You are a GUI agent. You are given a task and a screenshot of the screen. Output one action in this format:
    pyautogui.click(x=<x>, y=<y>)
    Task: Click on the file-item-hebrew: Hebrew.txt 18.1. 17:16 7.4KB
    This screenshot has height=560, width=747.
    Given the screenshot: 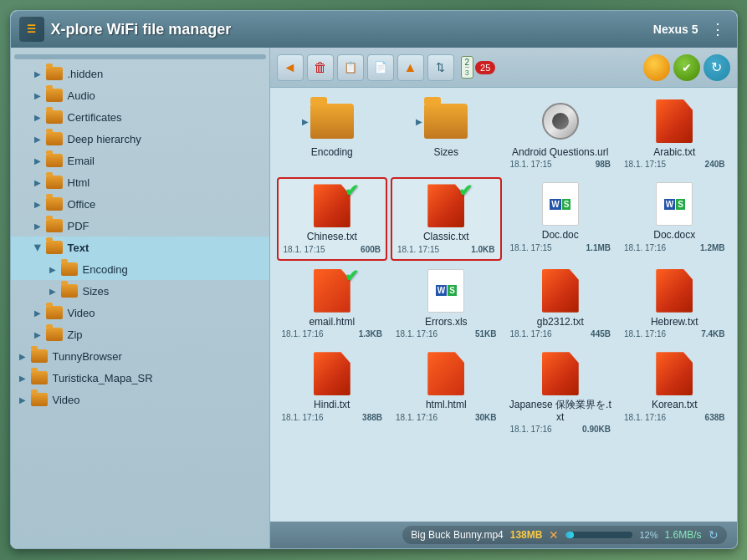 What is the action you would take?
    pyautogui.click(x=674, y=304)
    